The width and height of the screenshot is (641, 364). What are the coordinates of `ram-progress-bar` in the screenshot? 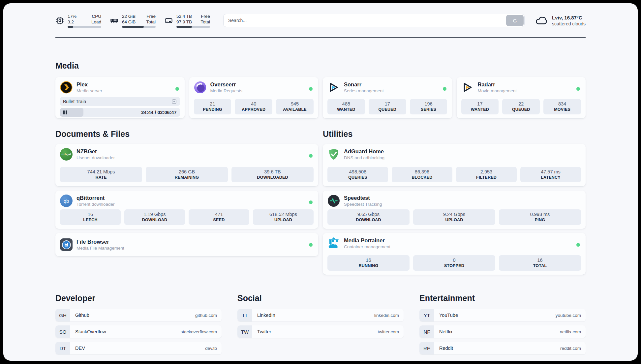 It's located at (139, 27).